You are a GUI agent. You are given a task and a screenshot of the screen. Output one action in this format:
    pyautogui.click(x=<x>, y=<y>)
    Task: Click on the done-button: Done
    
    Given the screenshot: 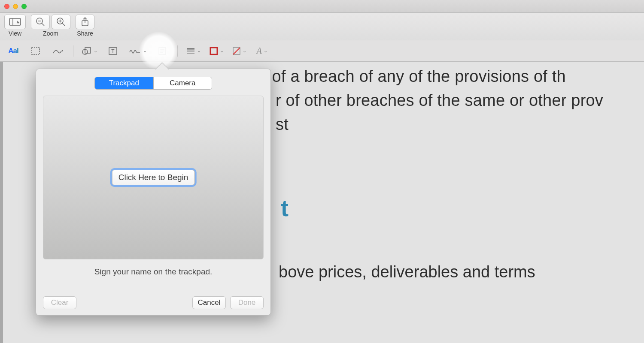 What is the action you would take?
    pyautogui.click(x=247, y=303)
    